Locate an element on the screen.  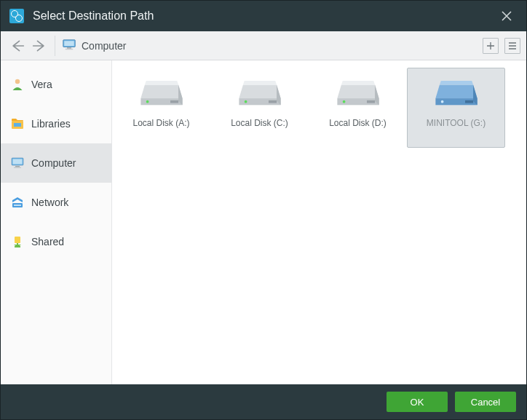
sidebar-item-computer: Computer is located at coordinates (56, 163).